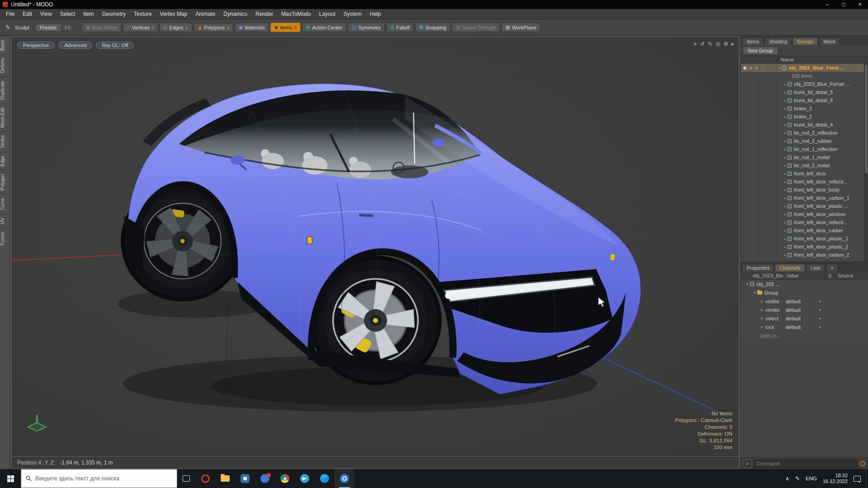 This screenshot has height=488, width=868. What do you see at coordinates (805, 174) in the screenshot?
I see `list-item: ▸ front_left_door` at bounding box center [805, 174].